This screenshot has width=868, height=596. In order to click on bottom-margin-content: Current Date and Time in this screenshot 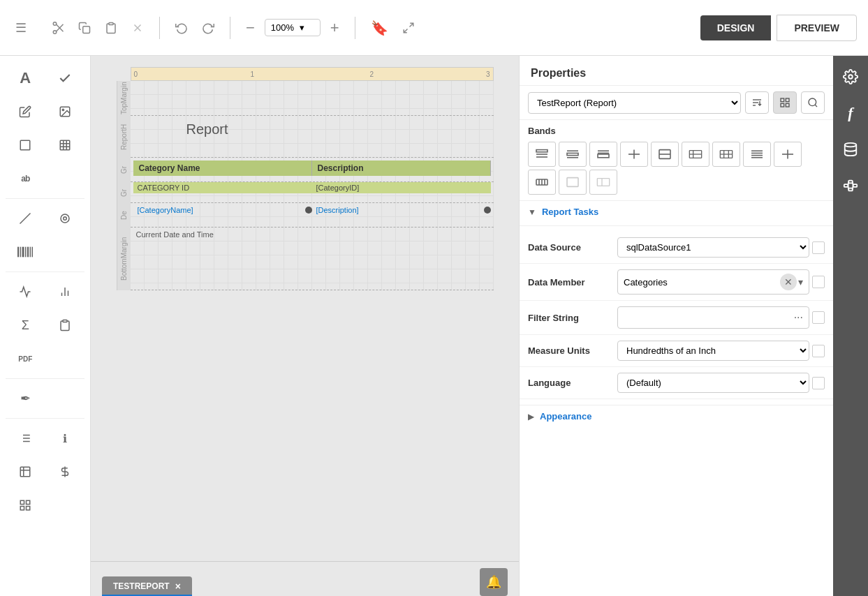, I will do `click(312, 259)`.